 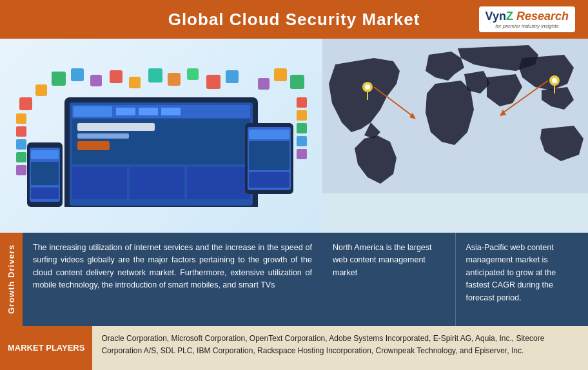 What do you see at coordinates (155, 75) in the screenshot?
I see `deco8` at bounding box center [155, 75].